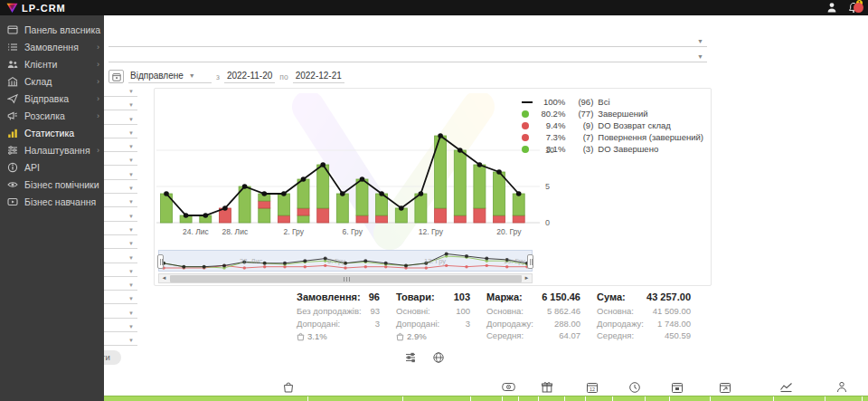 The height and width of the screenshot is (401, 868). Describe the element at coordinates (651, 138) in the screenshot. I see `legend-label: Повернення (завершений)` at that location.